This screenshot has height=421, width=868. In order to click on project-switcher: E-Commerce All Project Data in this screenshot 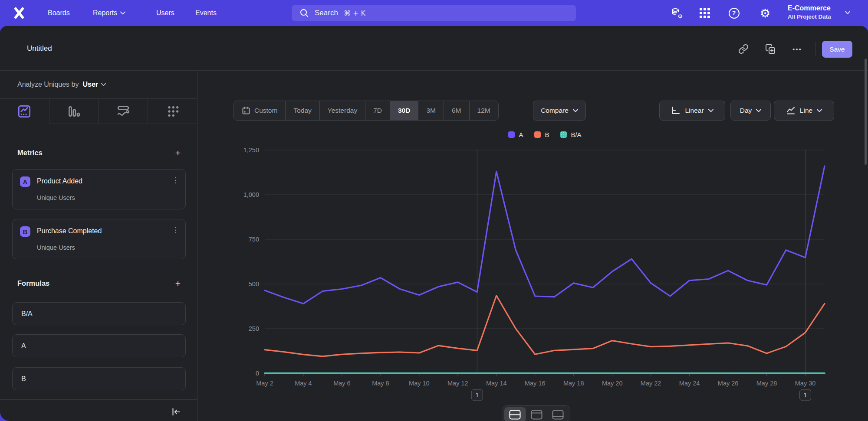, I will do `click(809, 12)`.